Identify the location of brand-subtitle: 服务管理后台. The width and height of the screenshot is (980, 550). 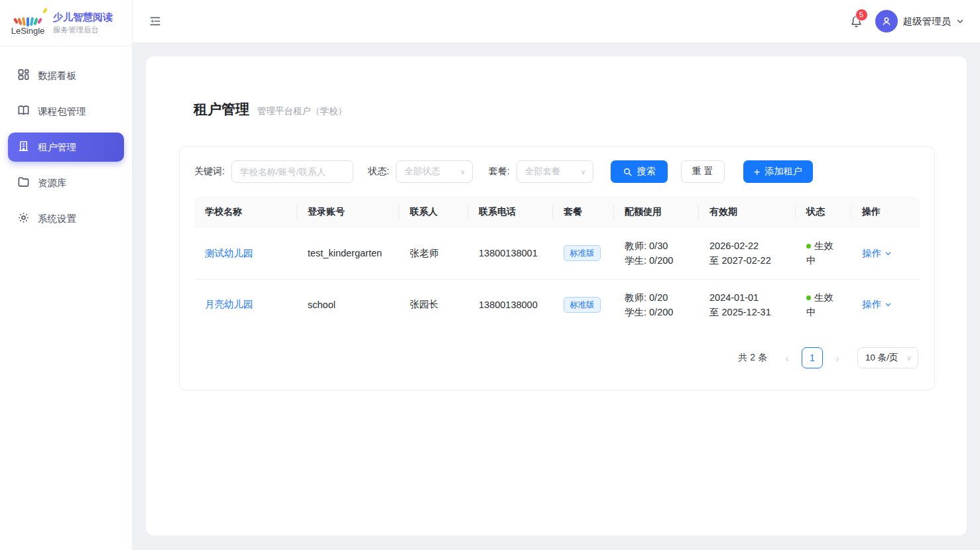
(83, 30).